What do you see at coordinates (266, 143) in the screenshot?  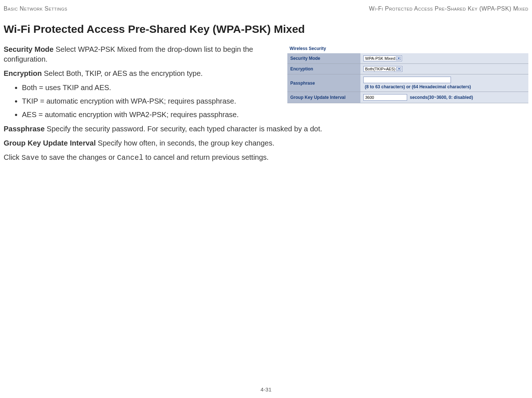 I see `para-group-key: Group Key Update Interval Specify how of…` at bounding box center [266, 143].